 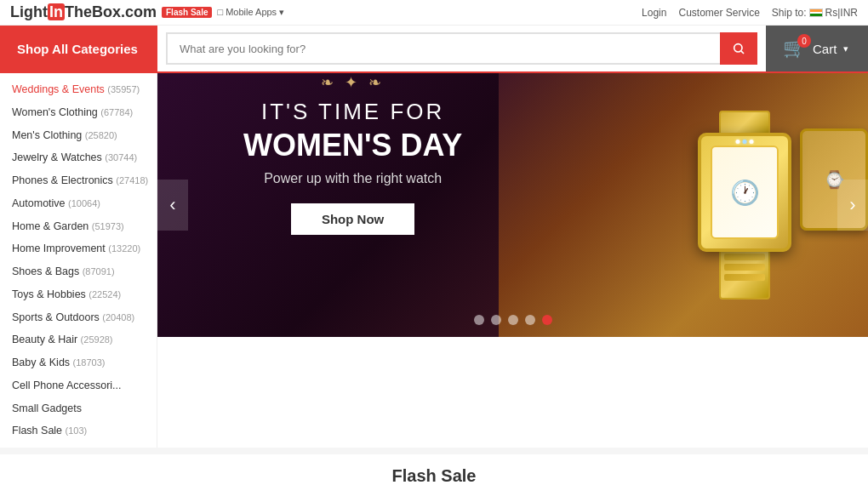 I want to click on top-bar-right: Login Customer Service Ship to: Rs|INR, so click(x=750, y=13).